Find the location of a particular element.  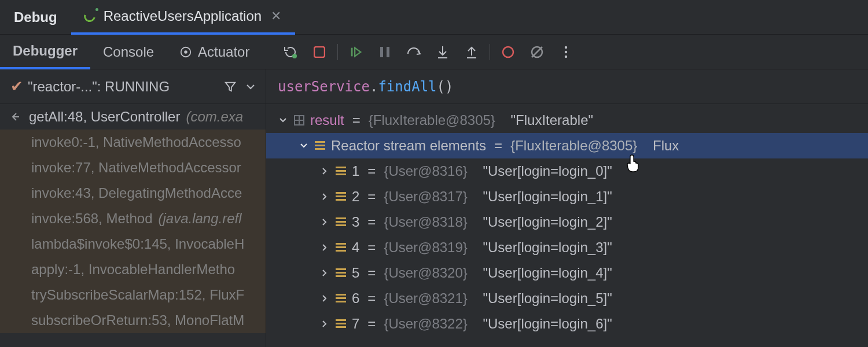

stack-frame: lambda$invoke$0:145, InvocableH is located at coordinates (133, 244).